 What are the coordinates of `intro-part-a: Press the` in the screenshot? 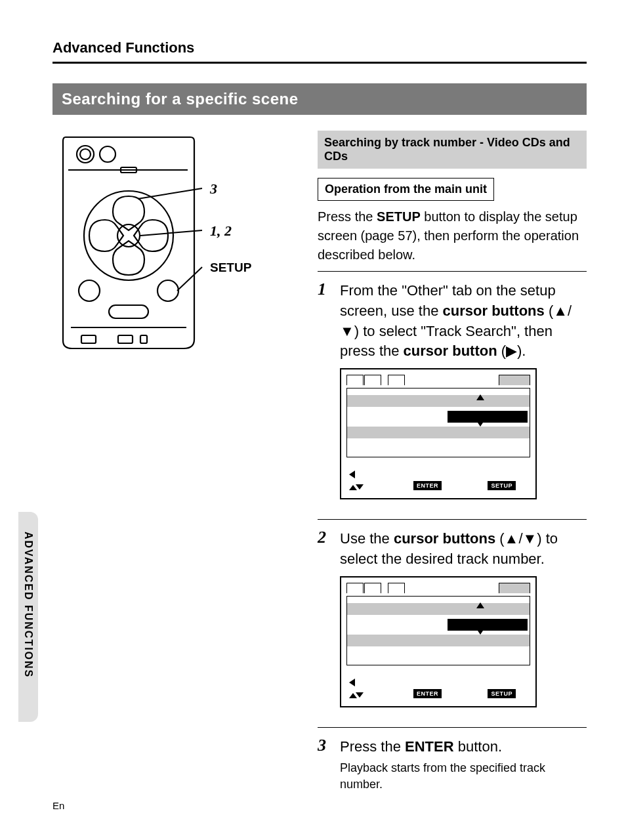 It's located at (347, 217).